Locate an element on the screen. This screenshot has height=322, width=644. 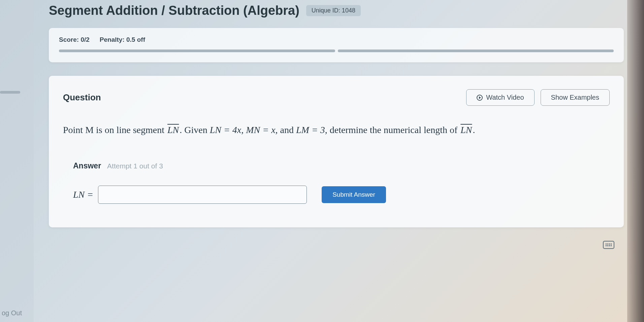
logout-link: og Out is located at coordinates (11, 313).